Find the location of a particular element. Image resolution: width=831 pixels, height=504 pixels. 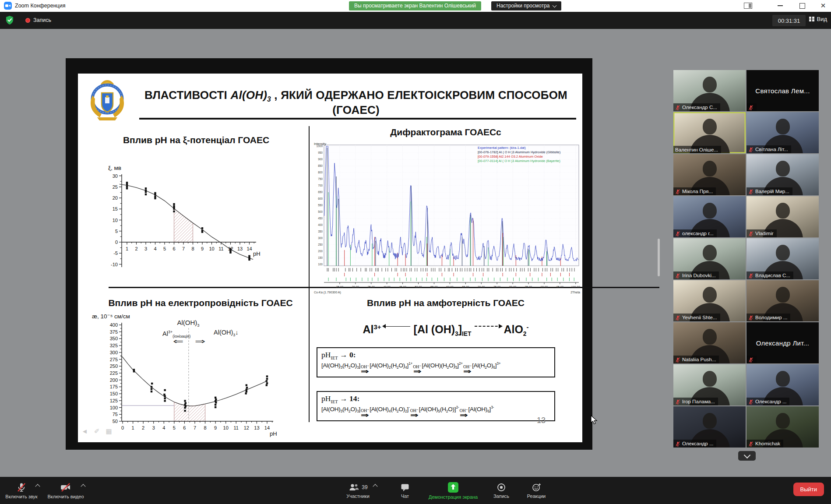

muted-mic-icon is located at coordinates (678, 402).